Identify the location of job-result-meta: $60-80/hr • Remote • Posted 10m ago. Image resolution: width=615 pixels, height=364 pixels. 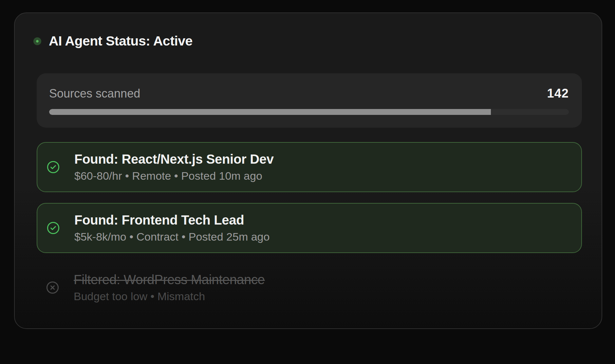
(174, 176).